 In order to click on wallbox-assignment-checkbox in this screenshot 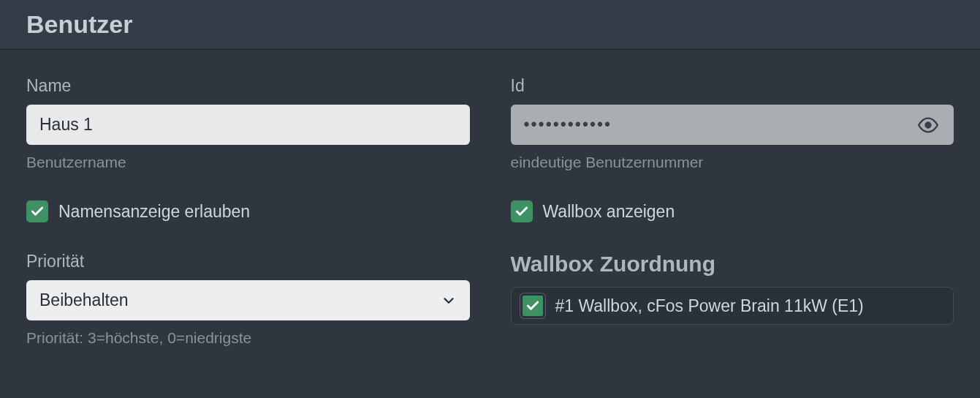, I will do `click(533, 306)`.